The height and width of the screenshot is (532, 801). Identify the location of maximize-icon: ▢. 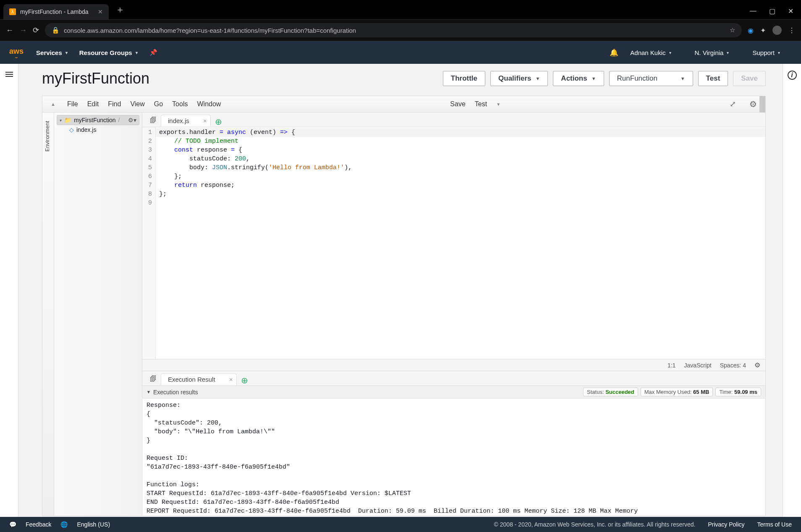
(772, 11).